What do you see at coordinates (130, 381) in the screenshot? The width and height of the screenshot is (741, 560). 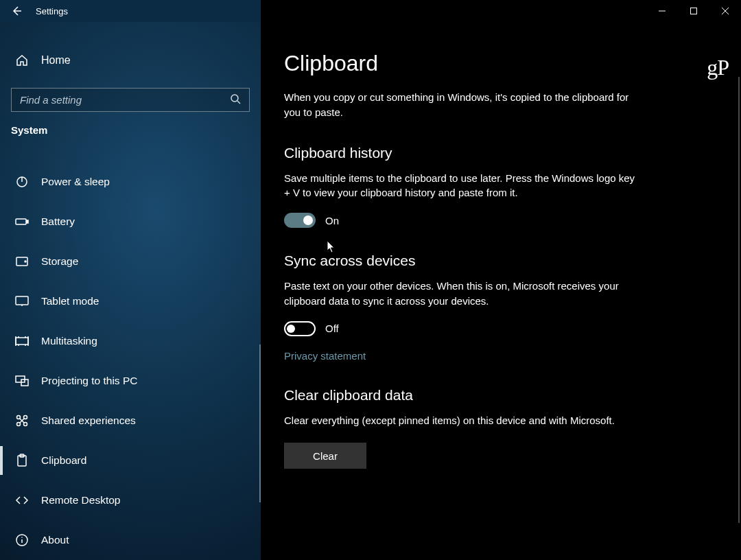 I see `nav-item-projecting: Projecting to this PC` at bounding box center [130, 381].